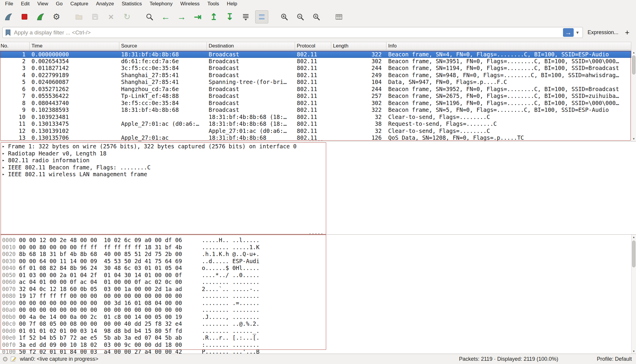 This screenshot has width=636, height=364. Describe the element at coordinates (316, 103) in the screenshot. I see `packet-row: 80.0804437403e:f5:cc:0e:35:84Broadcast80…` at that location.